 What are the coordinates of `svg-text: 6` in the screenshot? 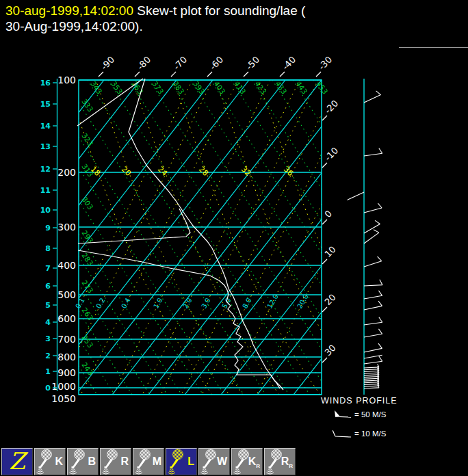 It's located at (48, 286).